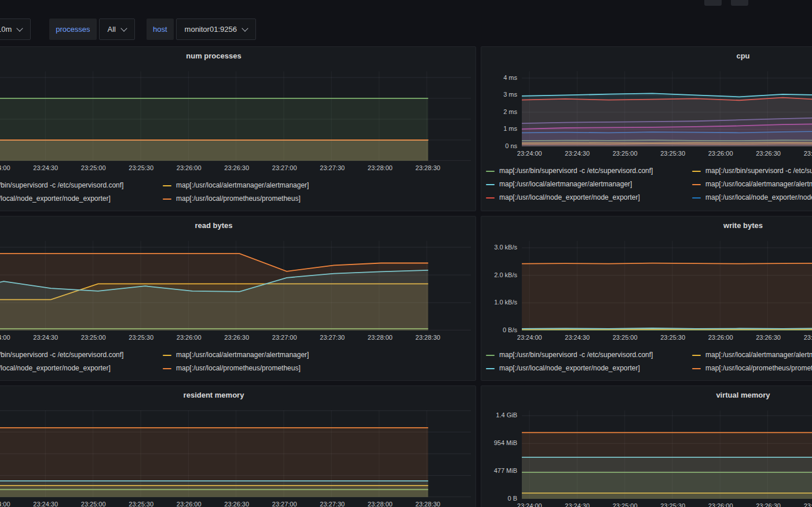 Image resolution: width=812 pixels, height=507 pixels. Describe the element at coordinates (506, 471) in the screenshot. I see `y-tick-label: 477 MiB` at that location.